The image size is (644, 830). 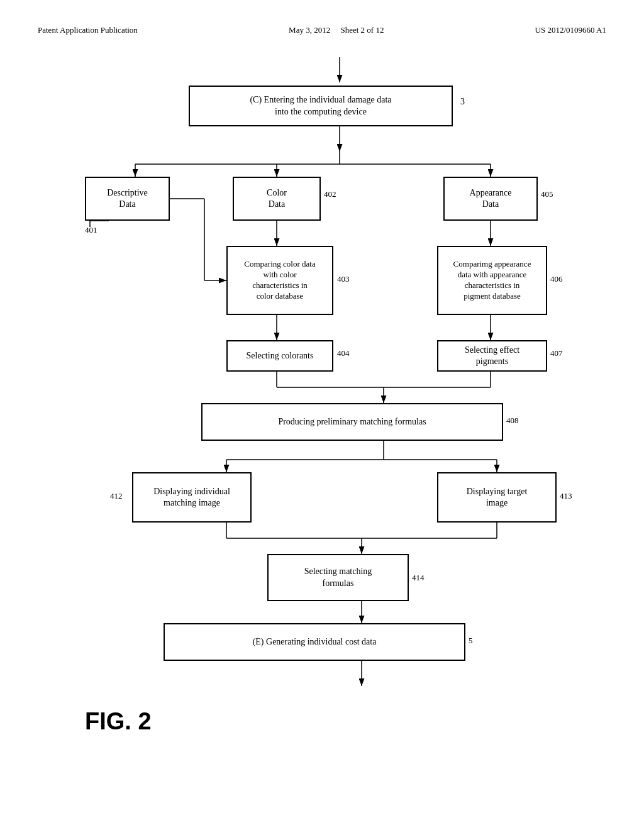 What do you see at coordinates (470, 641) in the screenshot?
I see `label-5: 5` at bounding box center [470, 641].